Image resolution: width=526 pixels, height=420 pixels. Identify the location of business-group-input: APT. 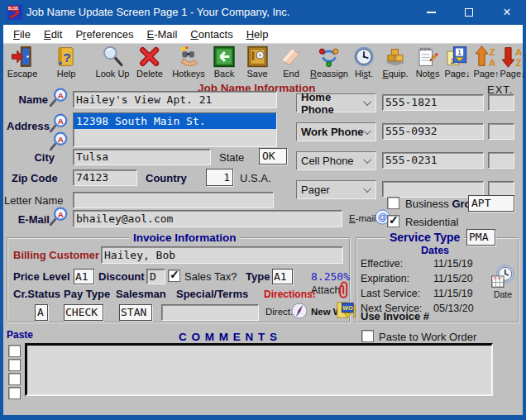
(491, 203).